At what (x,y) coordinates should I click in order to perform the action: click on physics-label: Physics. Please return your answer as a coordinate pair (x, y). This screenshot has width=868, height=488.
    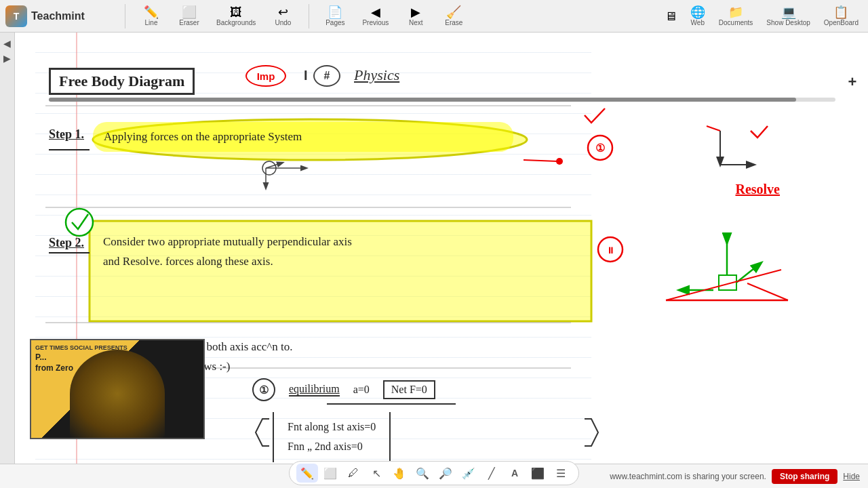
    Looking at the image, I should click on (377, 75).